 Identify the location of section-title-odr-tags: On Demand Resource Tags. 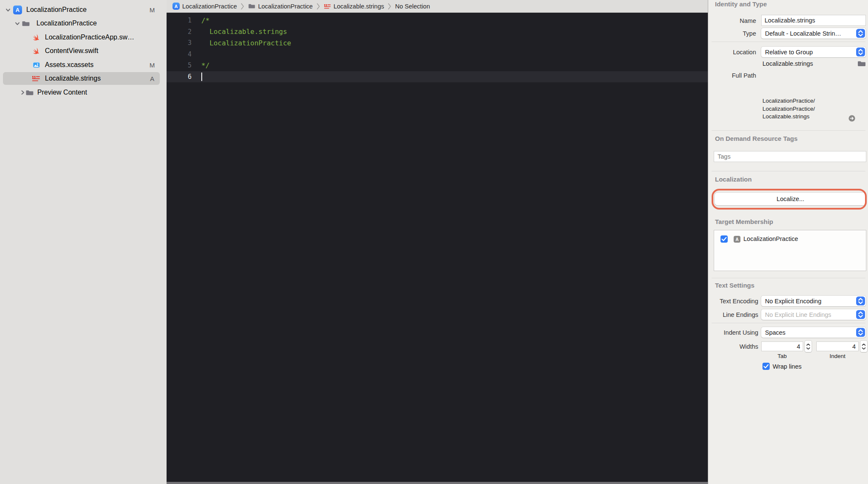
(756, 138).